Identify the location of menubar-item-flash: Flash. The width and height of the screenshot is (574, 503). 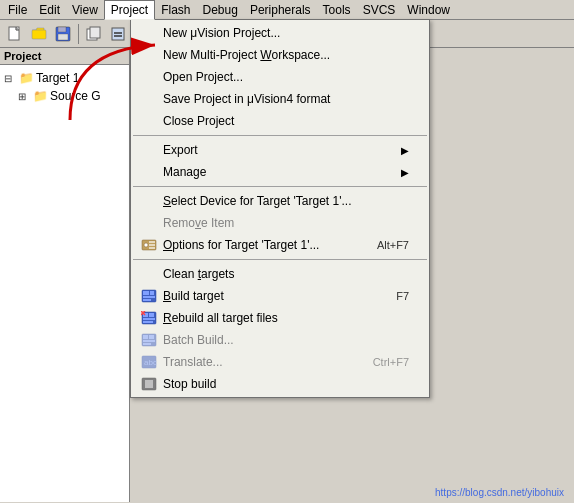
(176, 10).